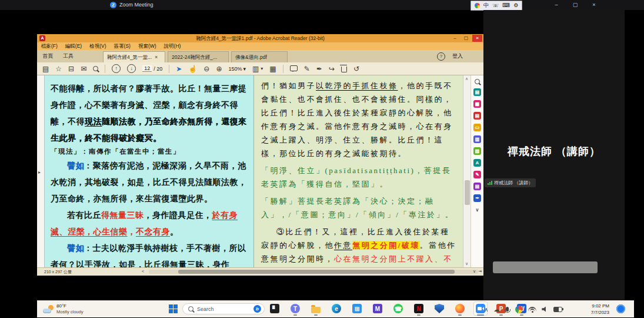 This screenshot has width=644, height=318. What do you see at coordinates (273, 69) in the screenshot?
I see `page-width-icon: ▦` at bounding box center [273, 69].